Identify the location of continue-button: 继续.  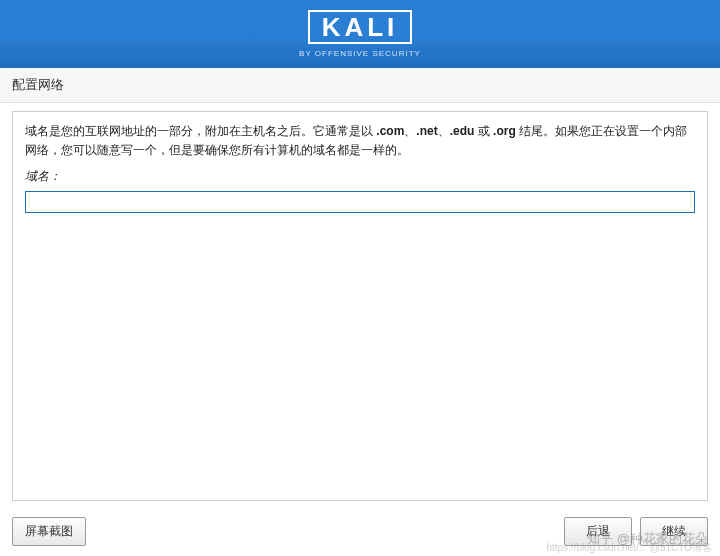
(674, 532).